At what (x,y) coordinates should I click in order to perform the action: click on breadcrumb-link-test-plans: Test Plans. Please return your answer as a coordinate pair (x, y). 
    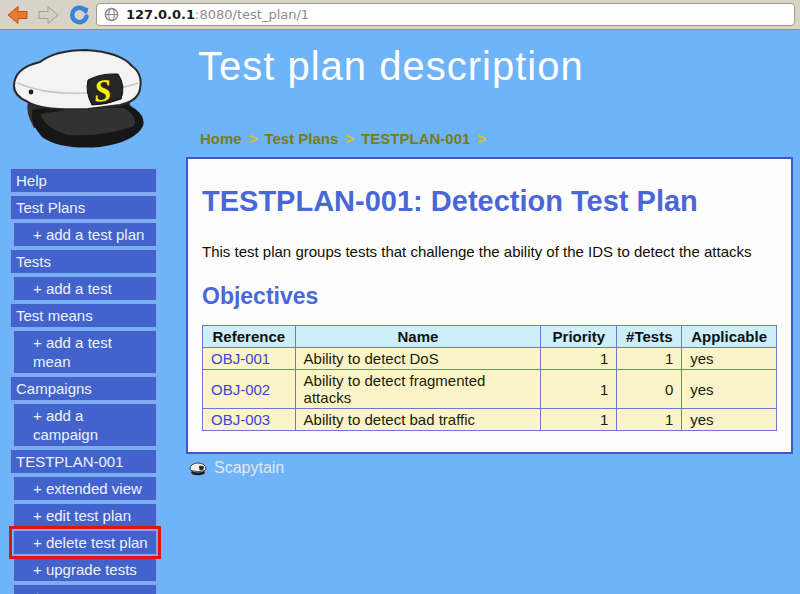
    Looking at the image, I should click on (301, 138).